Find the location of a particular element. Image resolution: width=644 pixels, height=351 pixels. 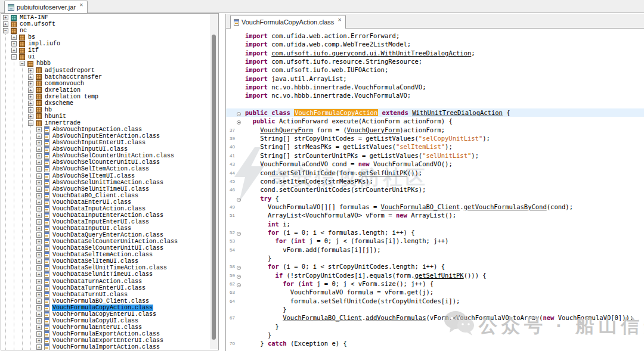

tree-item: −hbbb is located at coordinates (106, 63).